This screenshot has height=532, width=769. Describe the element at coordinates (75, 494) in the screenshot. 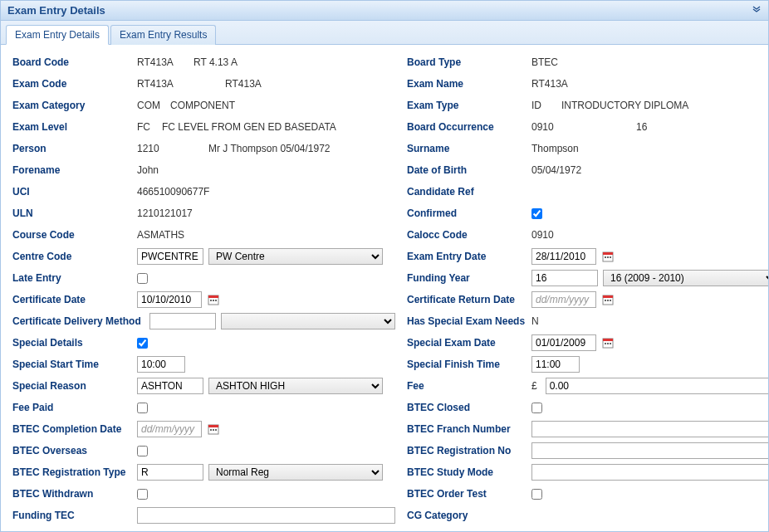

I see `label-btec-withdrawn: BTEC Withdrawn` at that location.